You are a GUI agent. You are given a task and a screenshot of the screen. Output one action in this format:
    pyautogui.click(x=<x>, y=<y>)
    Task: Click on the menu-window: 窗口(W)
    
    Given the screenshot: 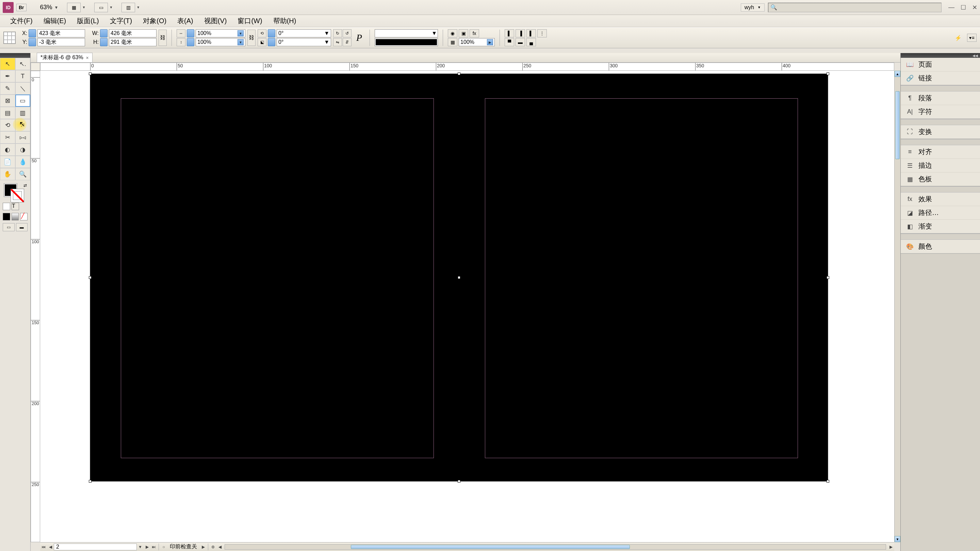 What is the action you would take?
    pyautogui.click(x=250, y=21)
    